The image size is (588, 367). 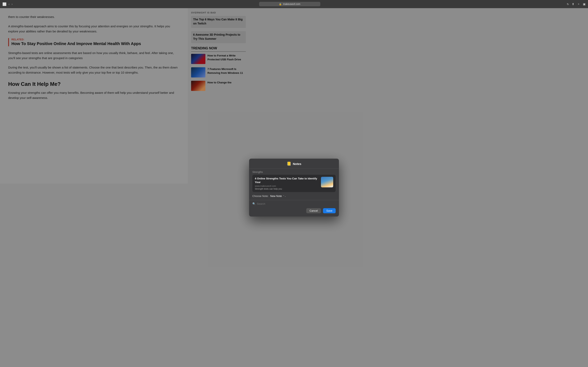 What do you see at coordinates (277, 4) in the screenshot?
I see `address-bar: 🔒 makeuseof.com` at bounding box center [277, 4].